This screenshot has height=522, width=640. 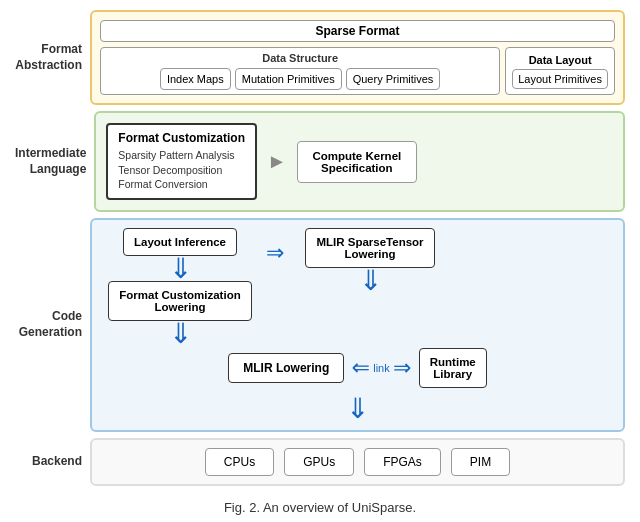 What do you see at coordinates (180, 268) in the screenshot?
I see `down-arrow-1-icon: ⇓` at bounding box center [180, 268].